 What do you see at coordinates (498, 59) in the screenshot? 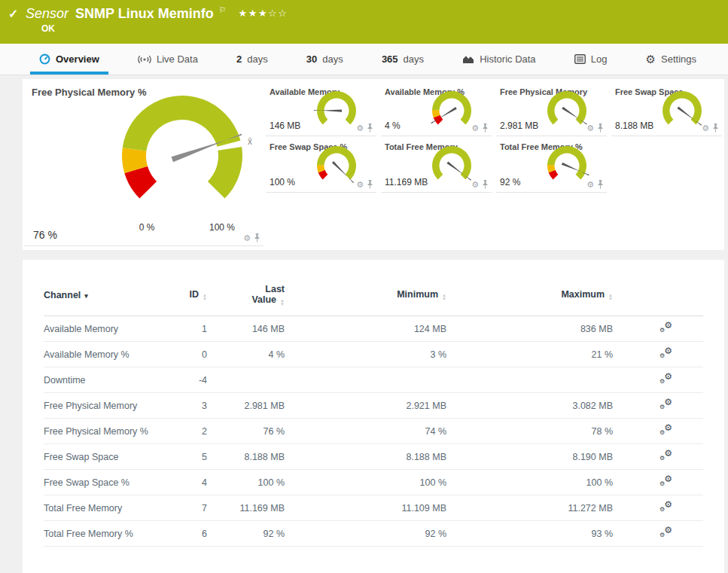
I see `tab-historic-data: Historic Data` at bounding box center [498, 59].